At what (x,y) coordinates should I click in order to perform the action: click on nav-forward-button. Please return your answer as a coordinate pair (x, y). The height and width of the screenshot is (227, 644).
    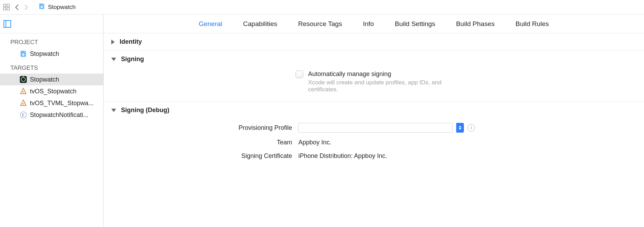
    Looking at the image, I should click on (26, 7).